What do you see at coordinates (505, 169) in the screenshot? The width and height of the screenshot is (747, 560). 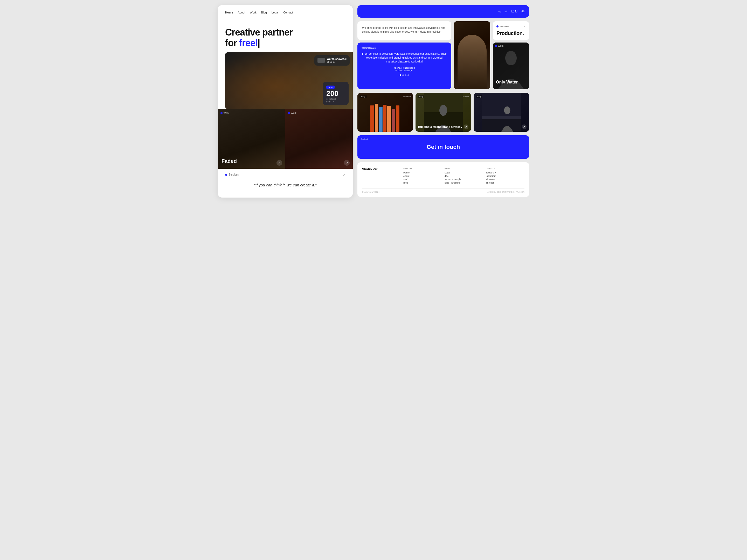 I see `footer-col-details-title: DETAILS` at bounding box center [505, 169].